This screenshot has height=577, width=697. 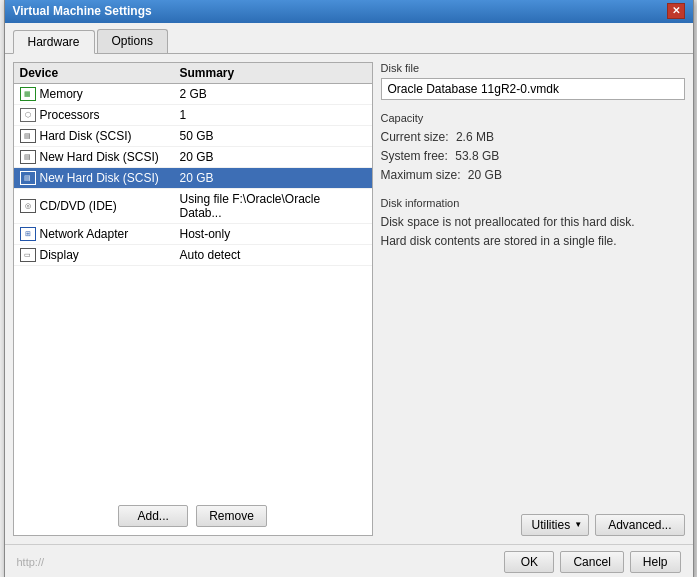 What do you see at coordinates (533, 242) in the screenshot?
I see `disk-info-line2: Hard disk contents are stored in a singl…` at bounding box center [533, 242].